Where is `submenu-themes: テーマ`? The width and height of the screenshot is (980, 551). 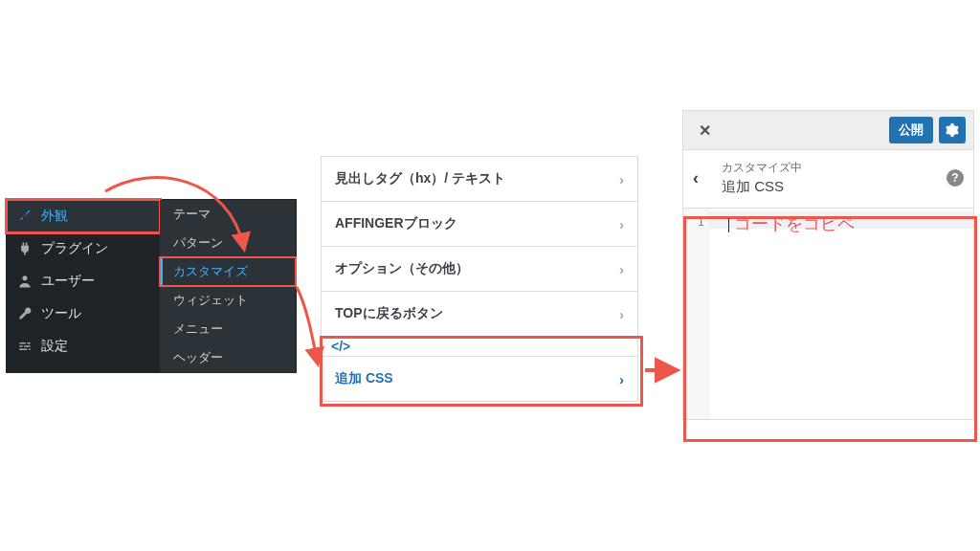 submenu-themes: テーマ is located at coordinates (228, 214).